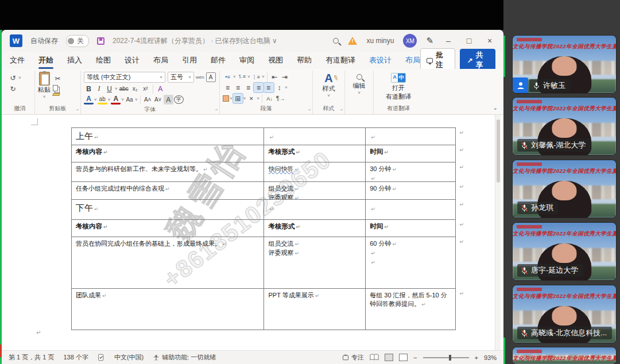 This screenshot has width=620, height=364. I want to click on align-center-button: ≡, so click(238, 87).